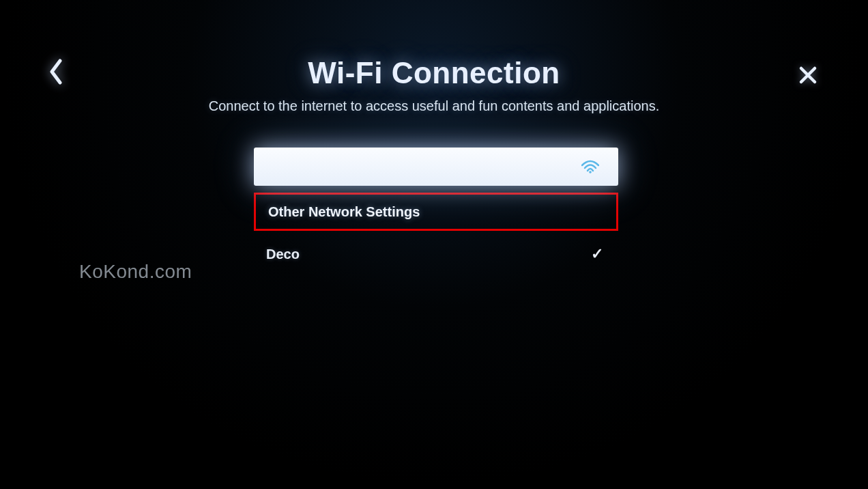  Describe the element at coordinates (808, 75) in the screenshot. I see `close-icon` at that location.